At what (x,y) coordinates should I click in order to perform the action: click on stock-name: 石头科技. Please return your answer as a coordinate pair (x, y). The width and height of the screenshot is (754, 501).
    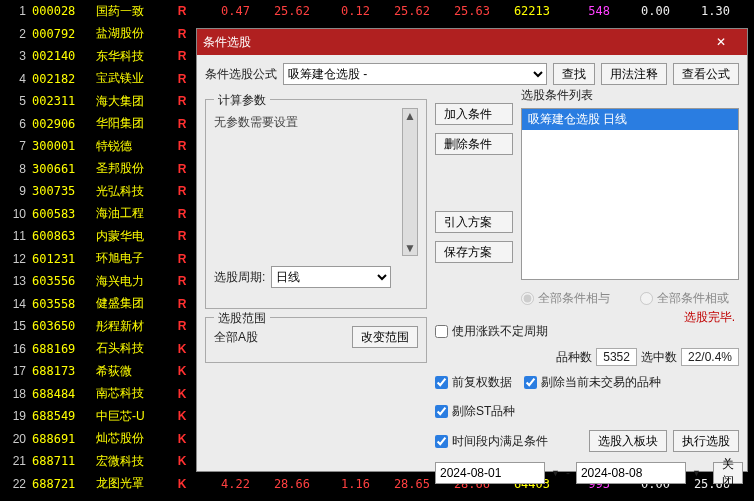
    Looking at the image, I should click on (135, 348).